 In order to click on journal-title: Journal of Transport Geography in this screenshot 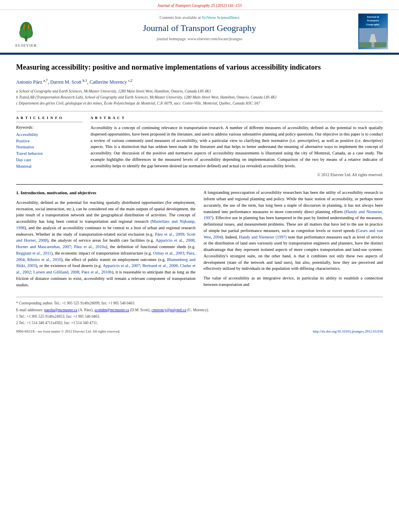, I will do `click(200, 28)`.